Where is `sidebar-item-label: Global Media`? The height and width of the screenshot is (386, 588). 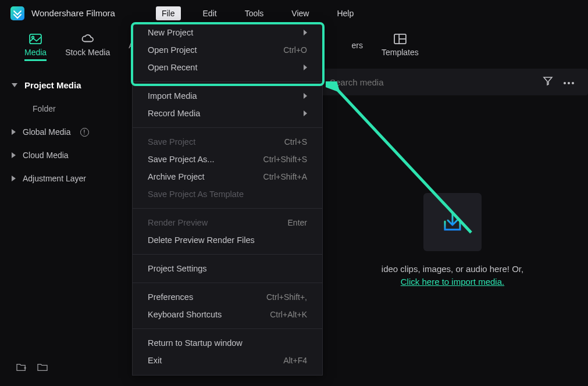
sidebar-item-label: Global Media is located at coordinates (47, 132).